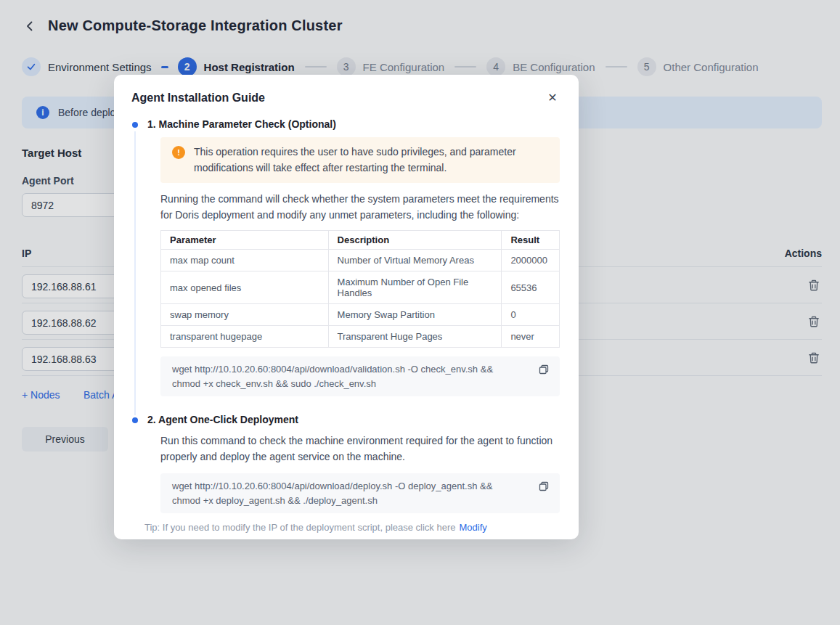 The height and width of the screenshot is (625, 840). I want to click on tip-row: Tip: If you need to modify the IP of the…, so click(352, 527).